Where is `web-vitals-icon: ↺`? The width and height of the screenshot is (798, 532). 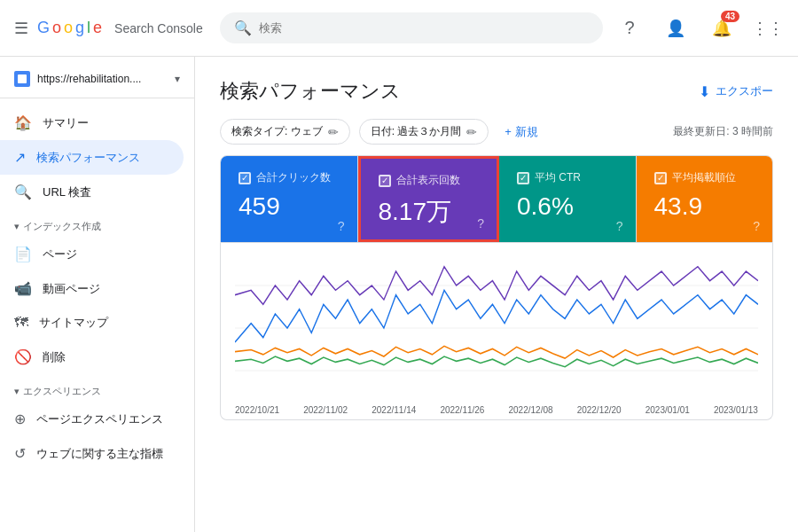
web-vitals-icon: ↺ is located at coordinates (20, 454).